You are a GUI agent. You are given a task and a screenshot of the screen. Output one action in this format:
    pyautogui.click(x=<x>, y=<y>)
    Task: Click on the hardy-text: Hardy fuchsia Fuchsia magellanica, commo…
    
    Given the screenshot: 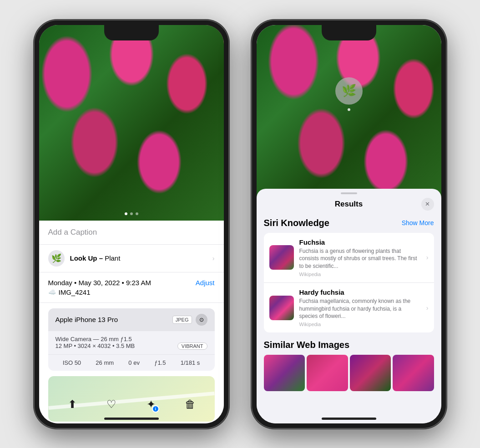 What is the action you would take?
    pyautogui.click(x=359, y=307)
    